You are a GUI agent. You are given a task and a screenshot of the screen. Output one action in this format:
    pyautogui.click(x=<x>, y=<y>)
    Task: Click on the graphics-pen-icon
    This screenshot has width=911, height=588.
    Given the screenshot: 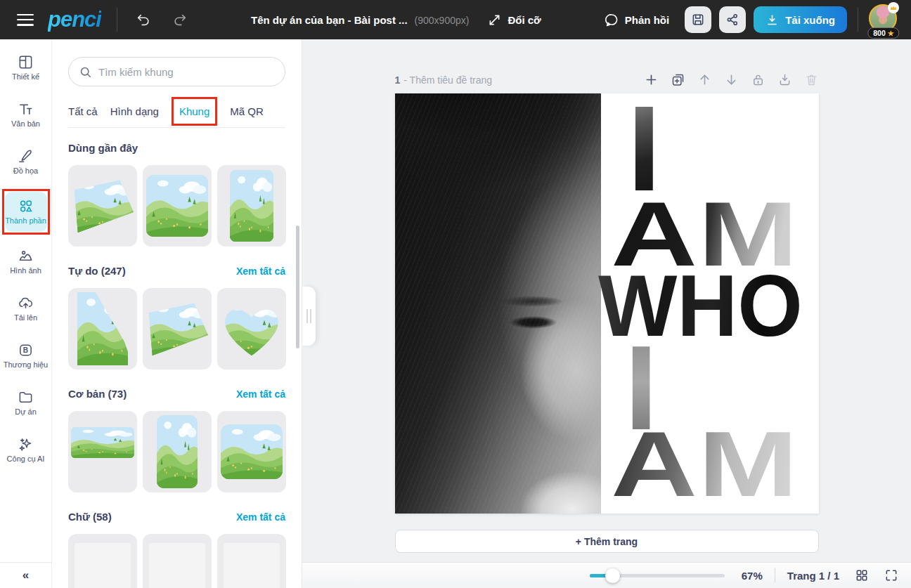 What is the action you would take?
    pyautogui.click(x=25, y=156)
    